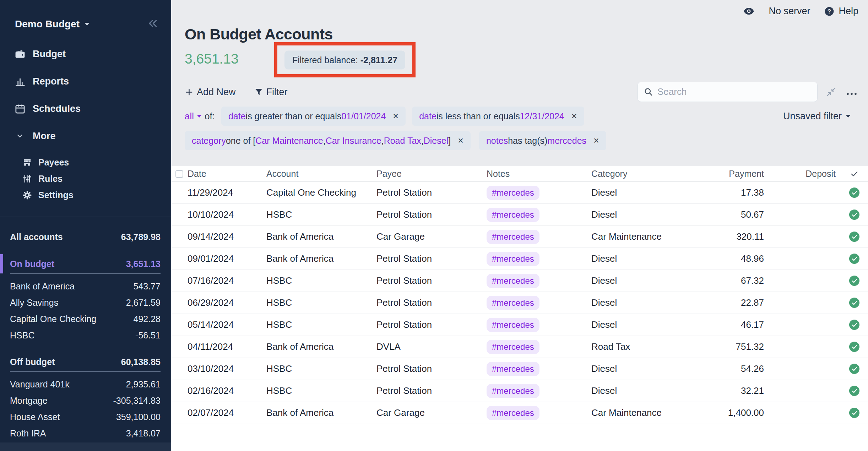 The image size is (868, 451). What do you see at coordinates (520, 391) in the screenshot?
I see `table-row: 02/16/2024HSBCPetrol Station#mercedesDie…` at bounding box center [520, 391].